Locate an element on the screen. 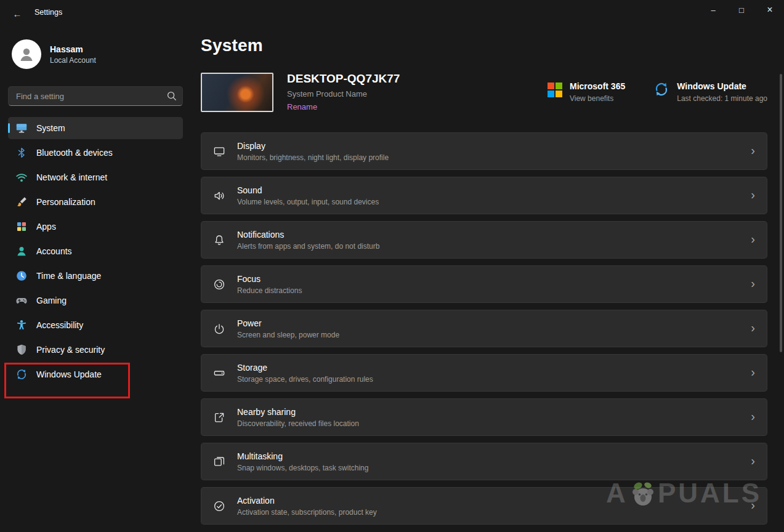 The width and height of the screenshot is (784, 532). row-title: Nearby sharing is located at coordinates (298, 412).